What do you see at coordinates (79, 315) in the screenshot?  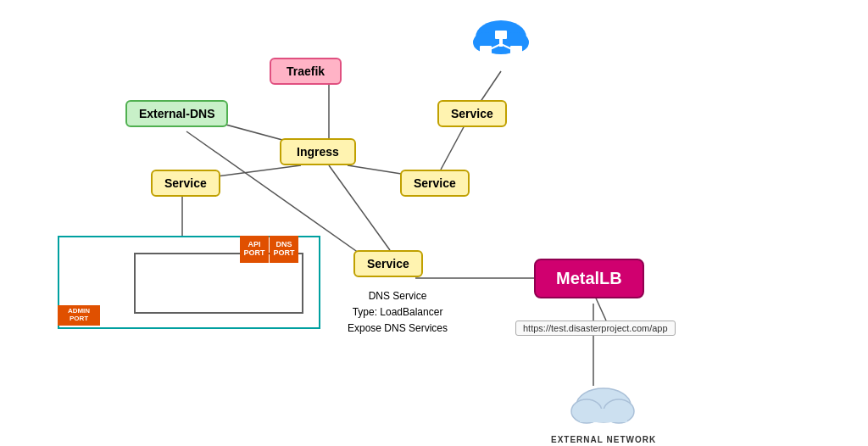 I see `admin-port-badge: ADMINPORT` at bounding box center [79, 315].